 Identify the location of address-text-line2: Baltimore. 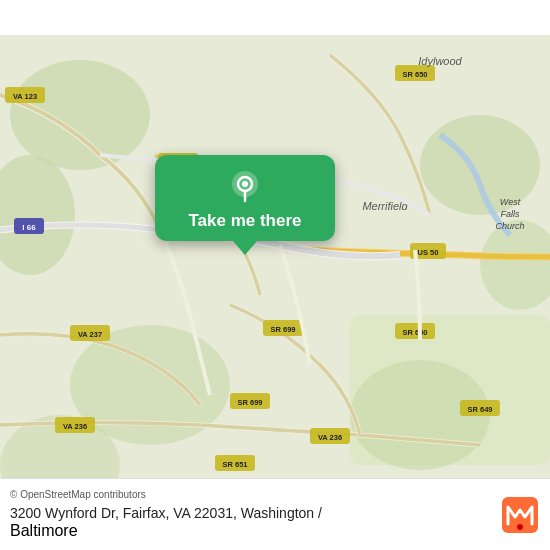
(44, 530).